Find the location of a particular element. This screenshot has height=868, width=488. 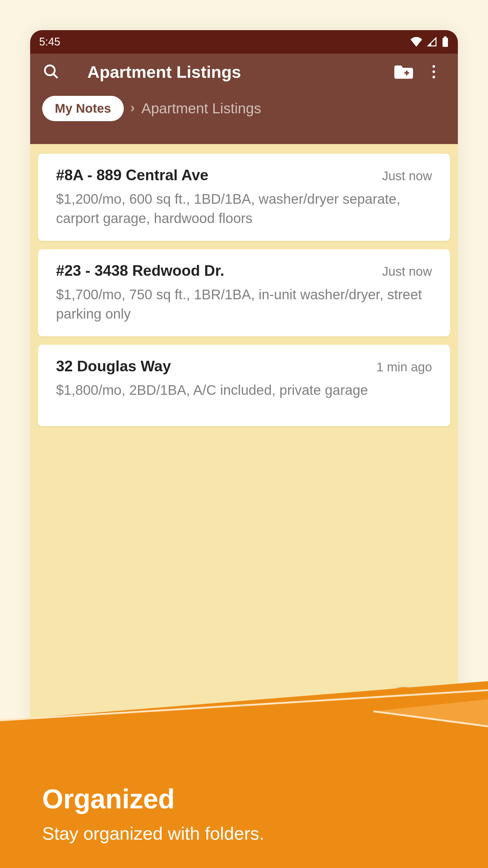

app-bar: Apartment Listings is located at coordinates (244, 72).